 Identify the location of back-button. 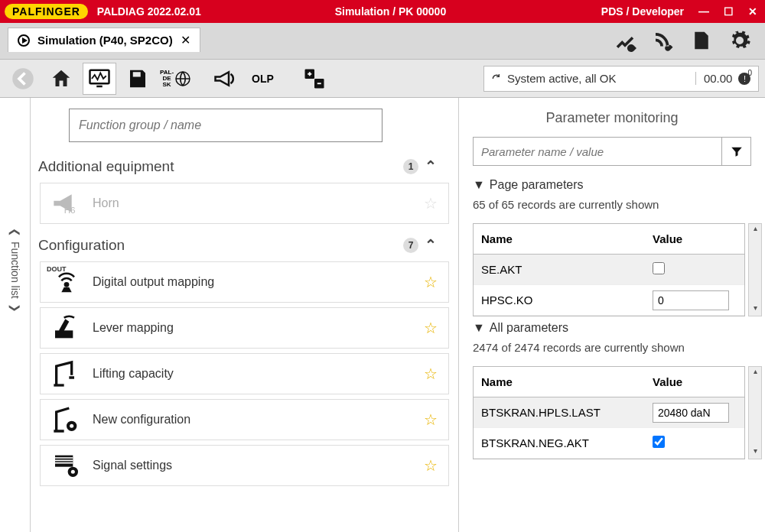
(23, 79).